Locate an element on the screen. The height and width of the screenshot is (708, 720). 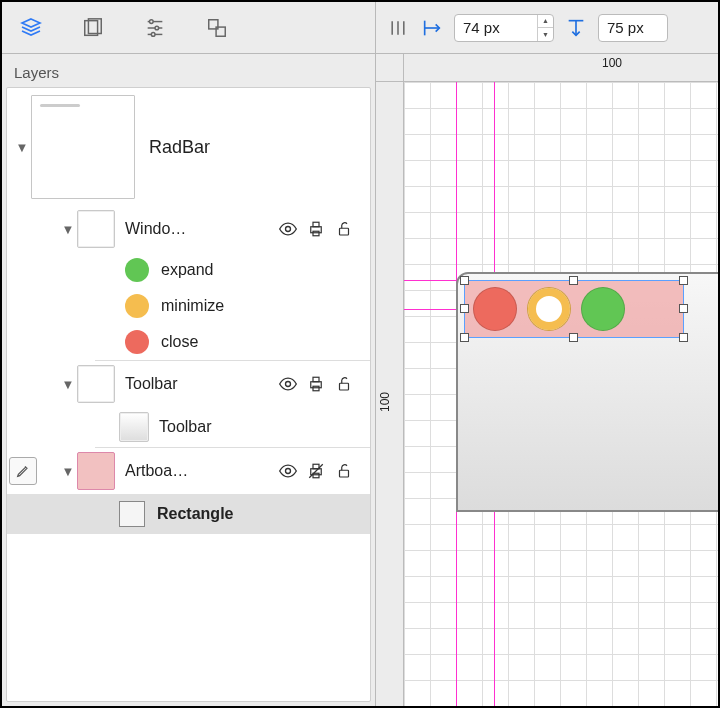
expand-button-shape is located at coordinates (603, 309).